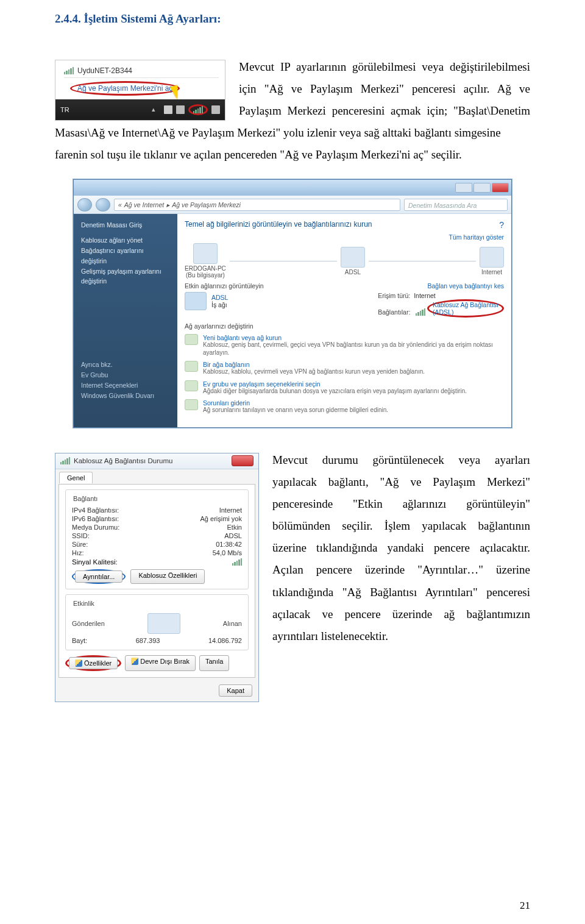 The image size is (585, 924). What do you see at coordinates (502, 225) in the screenshot?
I see `help-icon: ?` at bounding box center [502, 225].